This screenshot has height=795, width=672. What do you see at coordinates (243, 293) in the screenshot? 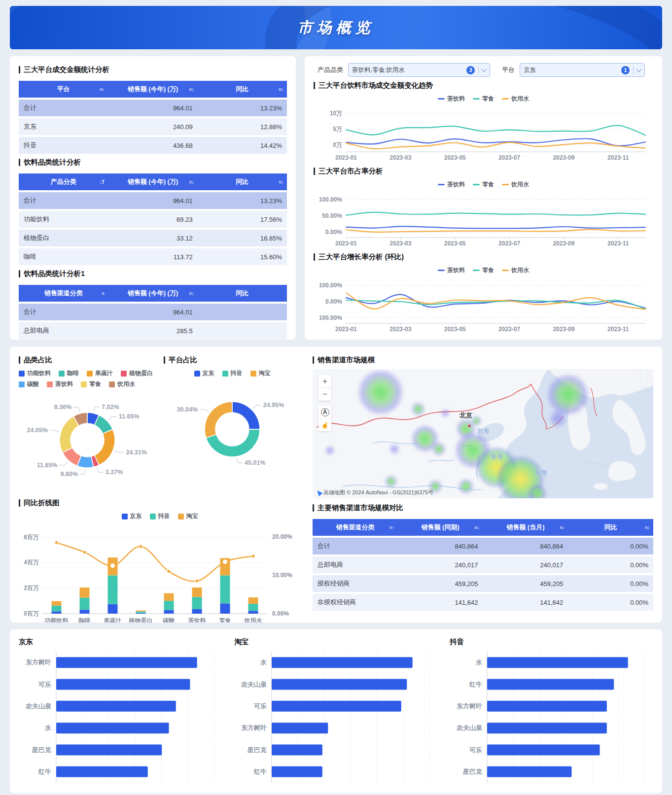
I see `column-header: 同比` at bounding box center [243, 293].